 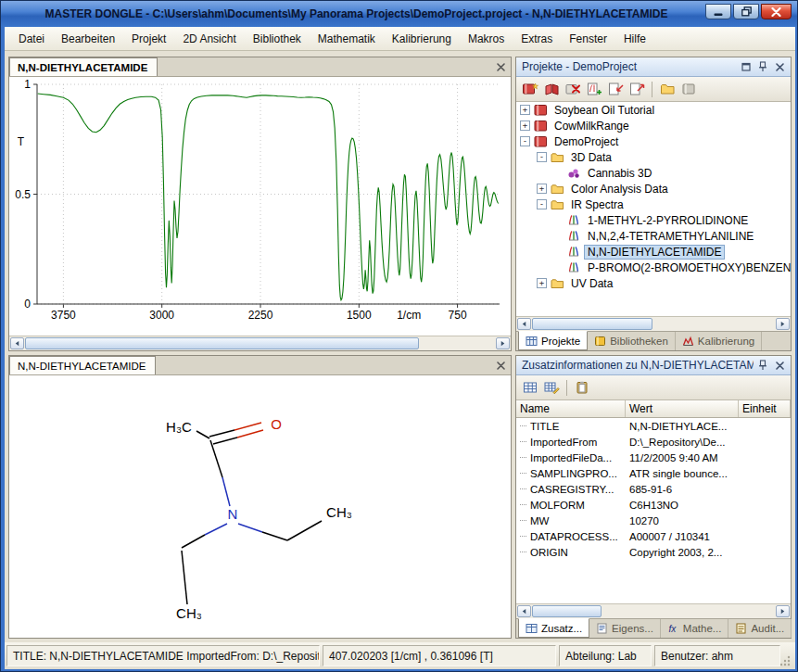 What do you see at coordinates (784, 660) in the screenshot?
I see `resize-grip-icon` at bounding box center [784, 660].